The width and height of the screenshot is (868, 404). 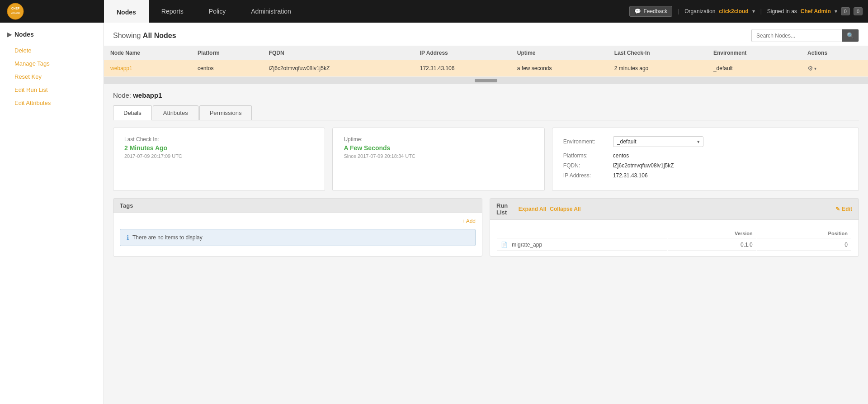 I want to click on feedback-button: 💬 Feedback, so click(x=651, y=11).